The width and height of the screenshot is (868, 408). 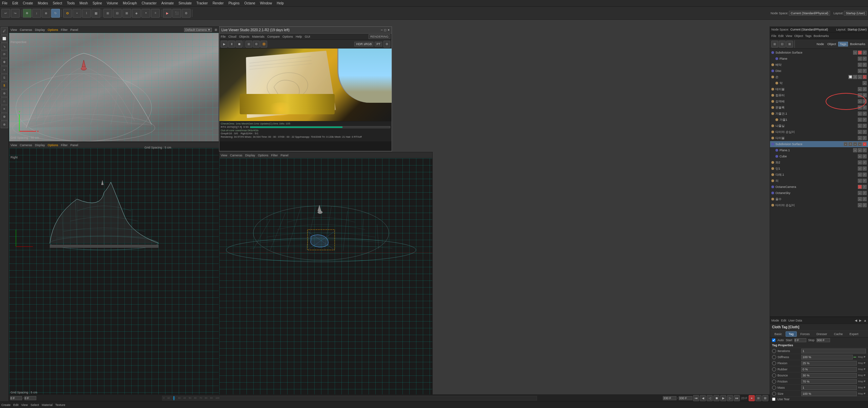 I want to click on icon-12a: ▪, so click(x=860, y=120).